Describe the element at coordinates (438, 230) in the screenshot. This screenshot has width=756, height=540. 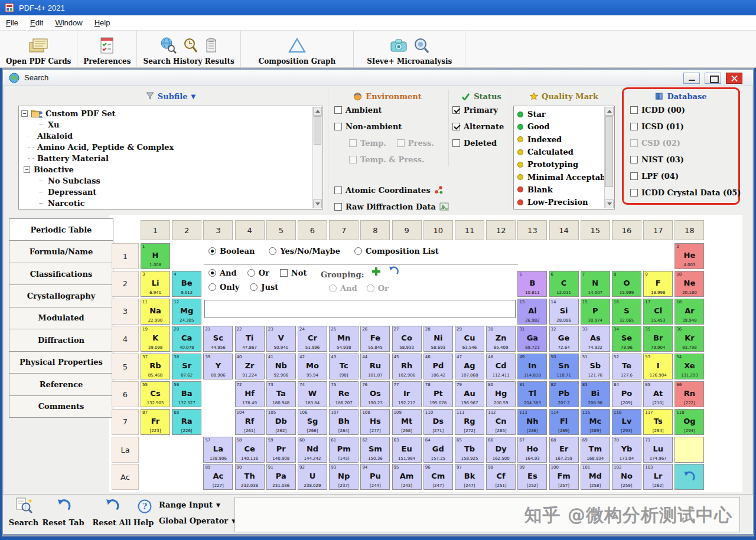
I see `group-header-10: 10` at that location.